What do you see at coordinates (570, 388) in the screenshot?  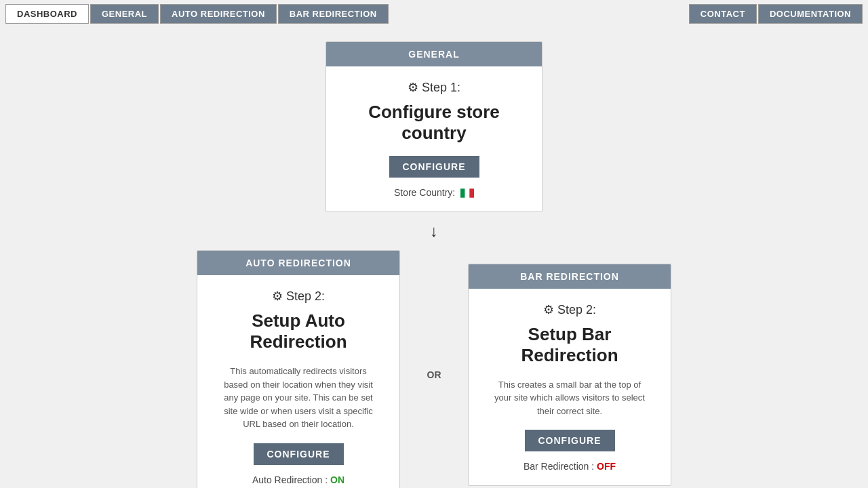 I see `bar-redirection-body: ⚙ Step 2: Setup Bar Redirection This cre…` at bounding box center [570, 388].